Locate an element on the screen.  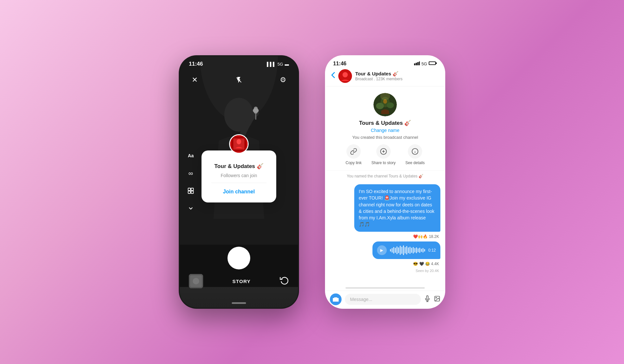
share-story-label: Share to story is located at coordinates (384, 163).